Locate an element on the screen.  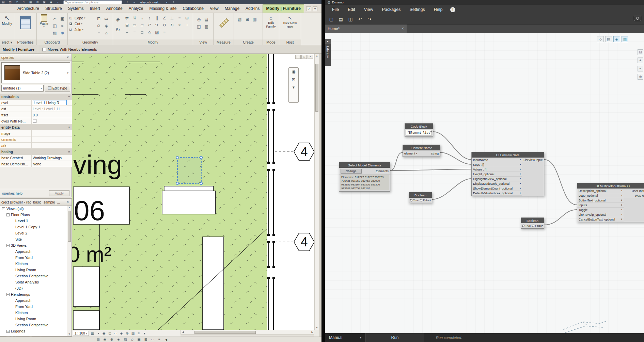
redo-icon: ↷ is located at coordinates (370, 19).